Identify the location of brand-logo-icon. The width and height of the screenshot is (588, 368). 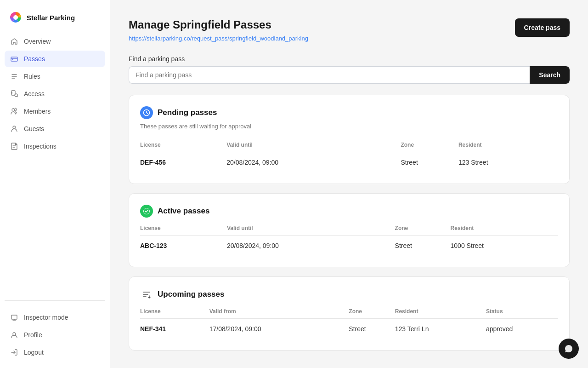
(16, 17).